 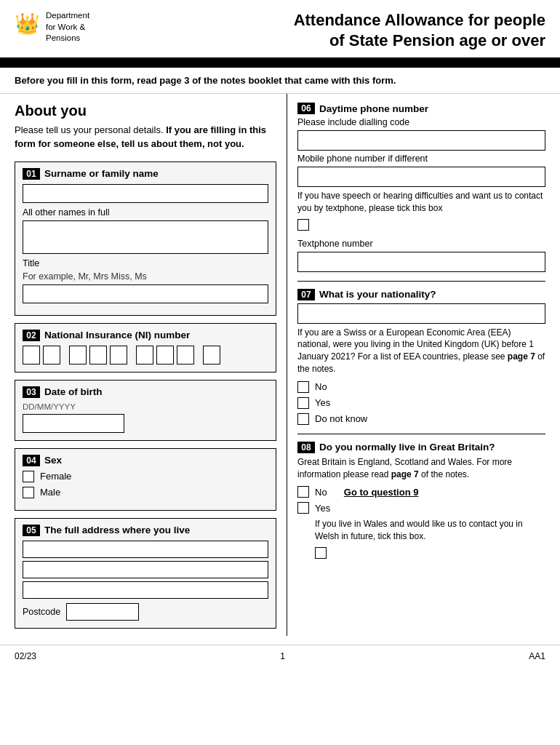 What do you see at coordinates (422, 295) in the screenshot?
I see `q07-header: 07 What is your nationality?` at bounding box center [422, 295].